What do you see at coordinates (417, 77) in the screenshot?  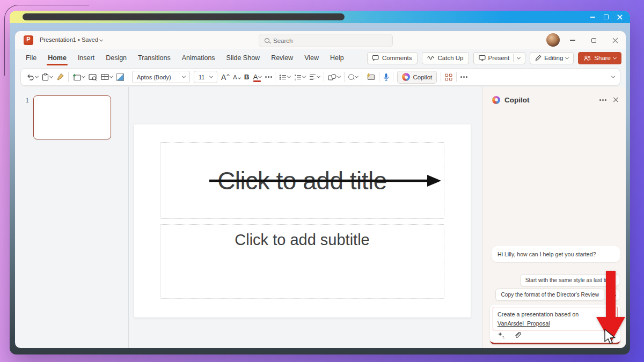 I see `copilot-button: Copilot` at bounding box center [417, 77].